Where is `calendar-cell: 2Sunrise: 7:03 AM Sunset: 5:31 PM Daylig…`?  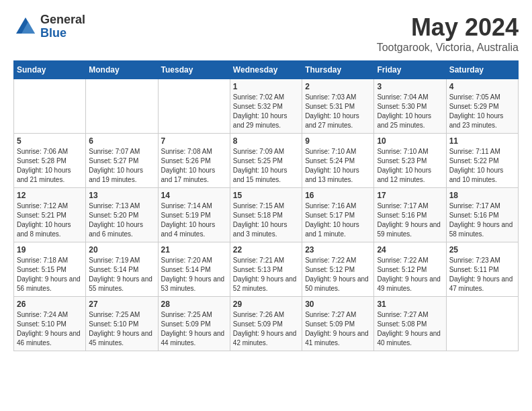 calendar-cell: 2Sunrise: 7:03 AM Sunset: 5:31 PM Daylig… is located at coordinates (339, 106).